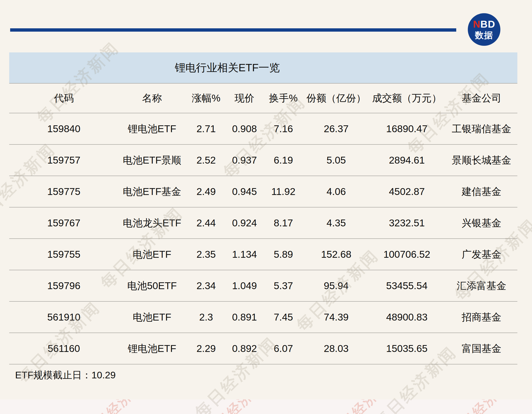  I want to click on cell-name: 电池50ETF, so click(152, 286).